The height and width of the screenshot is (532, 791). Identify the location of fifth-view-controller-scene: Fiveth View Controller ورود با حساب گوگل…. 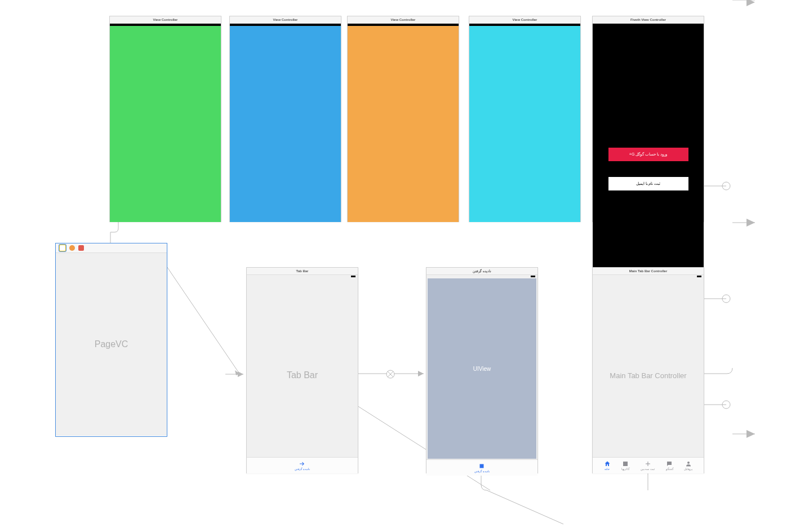
(648, 119).